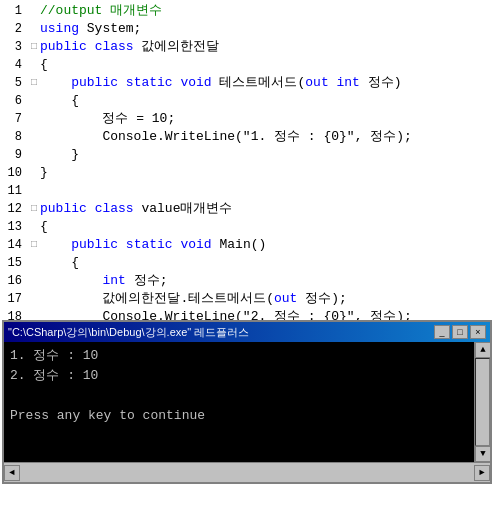 The width and height of the screenshot is (500, 528). Describe the element at coordinates (14, 29) in the screenshot. I see `line-number: 2` at that location.